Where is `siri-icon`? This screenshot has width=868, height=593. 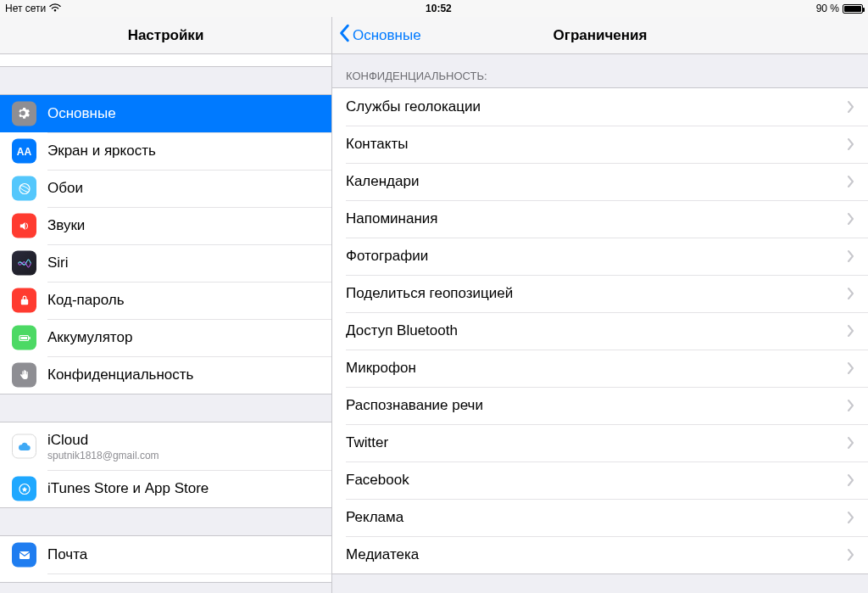
siri-icon is located at coordinates (24, 263).